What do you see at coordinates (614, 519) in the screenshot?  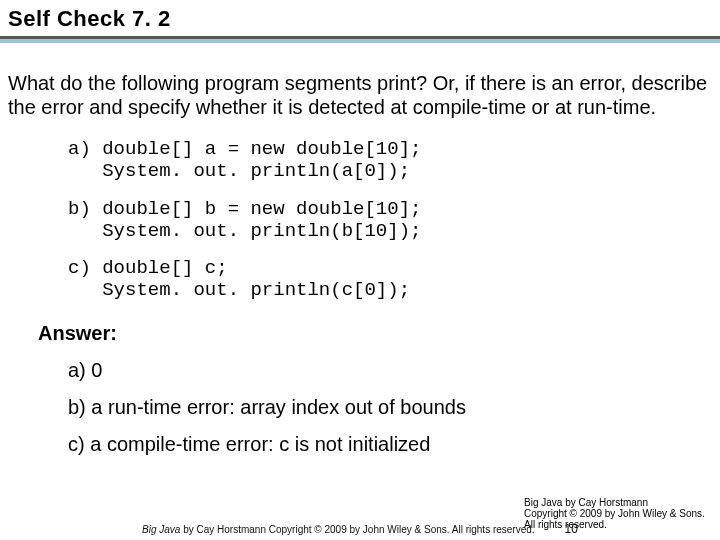 I see `footer-copyright-right: Copyright © 2009 by John Wiley & Sons. A…` at bounding box center [614, 519].